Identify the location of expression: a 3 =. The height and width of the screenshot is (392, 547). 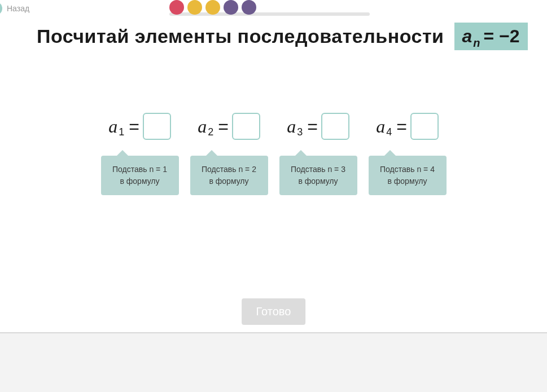
(318, 126).